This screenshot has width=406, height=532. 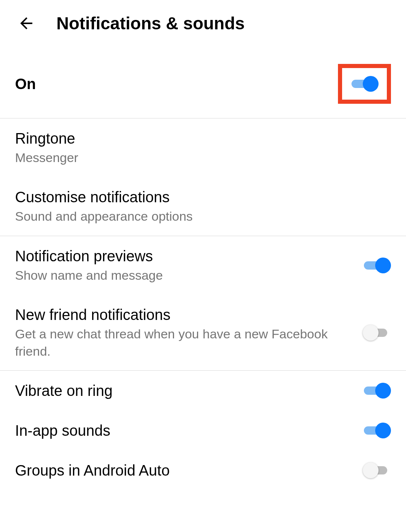 What do you see at coordinates (203, 84) in the screenshot?
I see `master-toggle-row: On` at bounding box center [203, 84].